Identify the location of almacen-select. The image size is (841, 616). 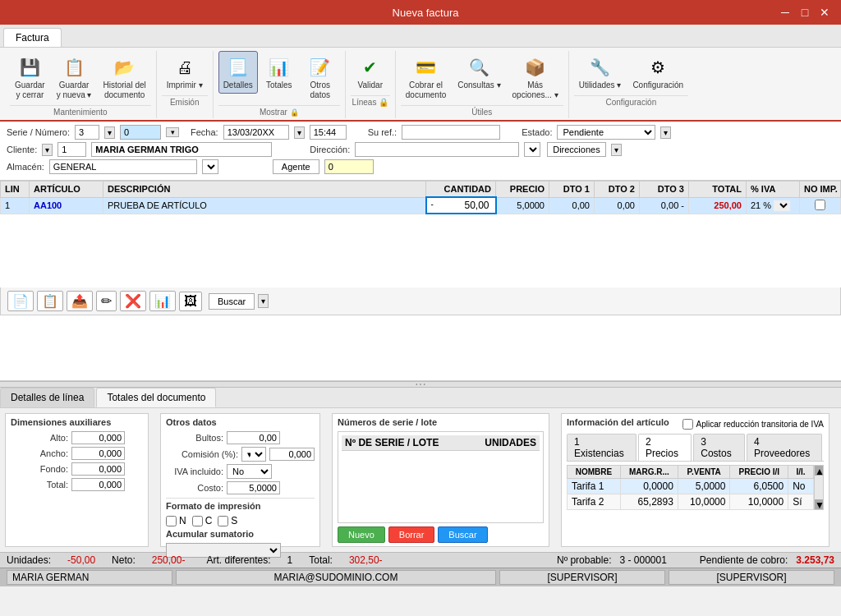
(210, 167).